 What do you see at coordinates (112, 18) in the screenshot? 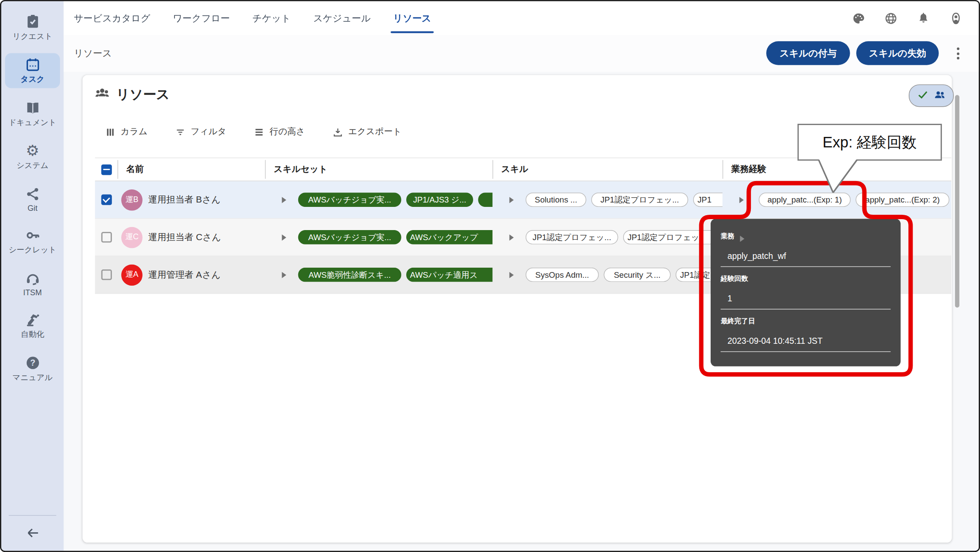
I see `tab-service-catalog: サービスカタログ` at bounding box center [112, 18].